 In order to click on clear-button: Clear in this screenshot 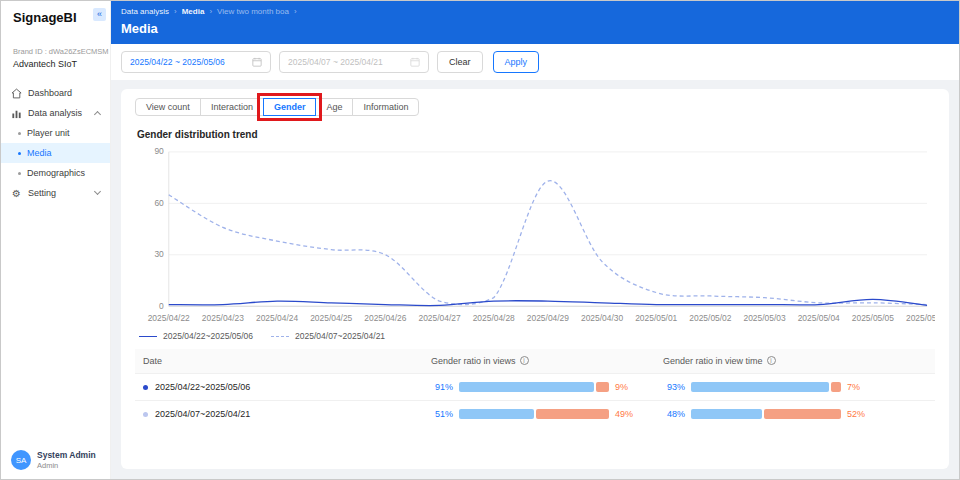, I will do `click(460, 62)`.